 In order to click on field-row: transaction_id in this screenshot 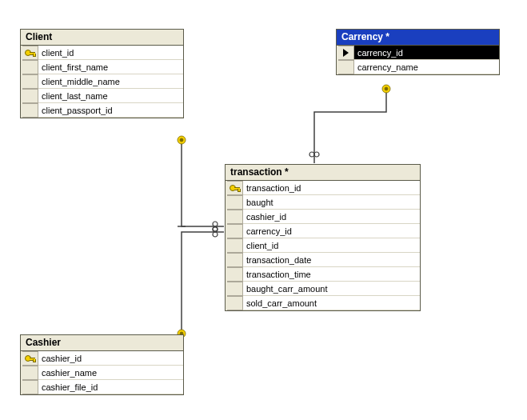, I will do `click(323, 188)`.